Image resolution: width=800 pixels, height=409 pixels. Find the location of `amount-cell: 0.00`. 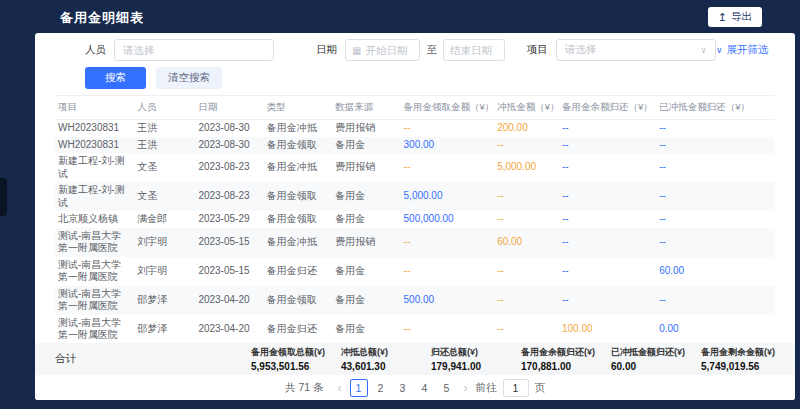

amount-cell: 0.00 is located at coordinates (716, 330).